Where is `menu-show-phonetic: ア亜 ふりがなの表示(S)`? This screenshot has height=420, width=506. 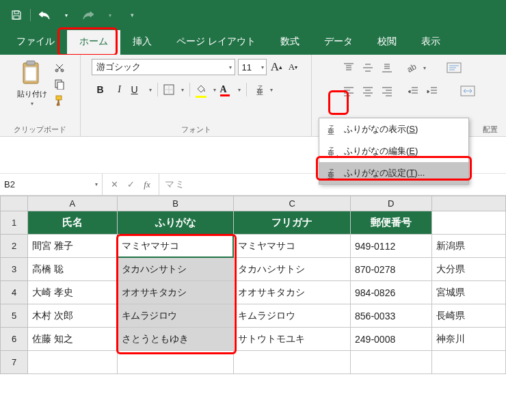 menu-show-phonetic: ア亜 ふりがなの表示(S) is located at coordinates (394, 129).